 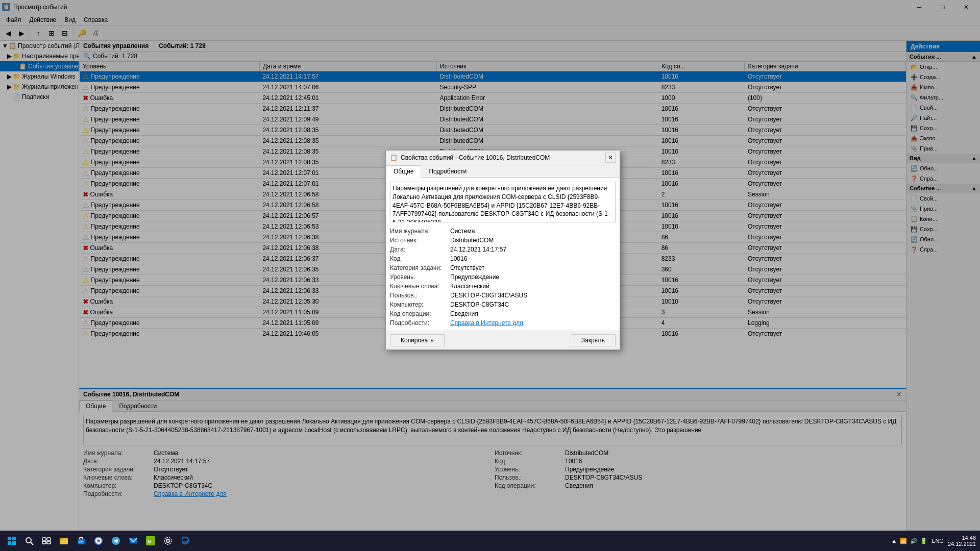 What do you see at coordinates (503, 340) in the screenshot?
I see `modal-footer: Копировать Закрыть` at bounding box center [503, 340].